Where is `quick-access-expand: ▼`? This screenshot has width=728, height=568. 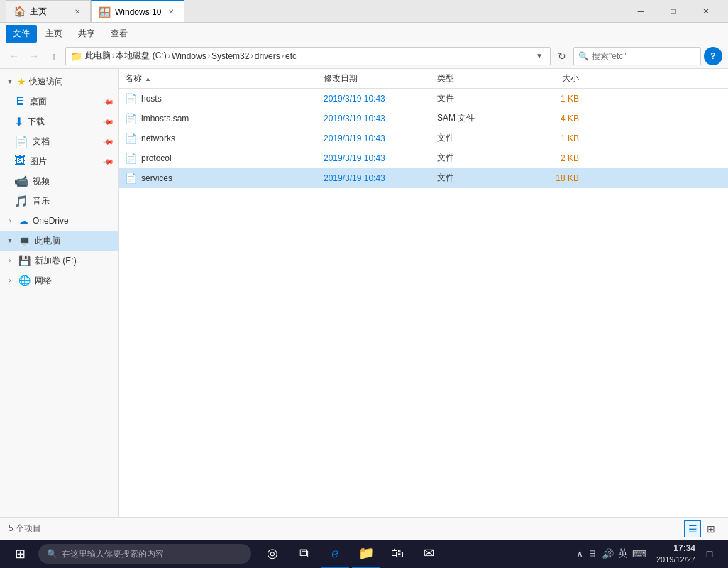
quick-access-expand: ▼ is located at coordinates (10, 82).